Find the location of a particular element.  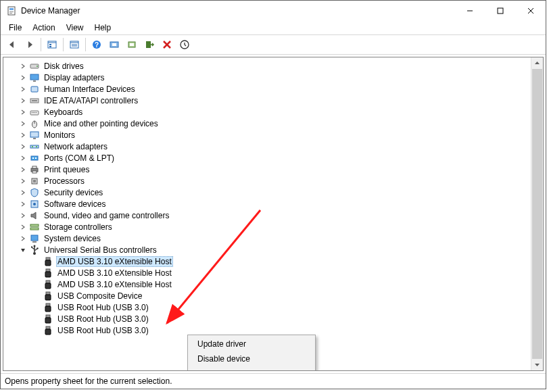

menu-help: Help is located at coordinates (103, 28).